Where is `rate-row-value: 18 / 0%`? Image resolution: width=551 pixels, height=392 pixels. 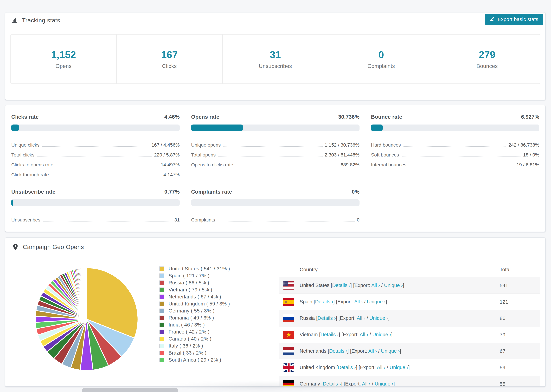 rate-row-value: 18 / 0% is located at coordinates (531, 155).